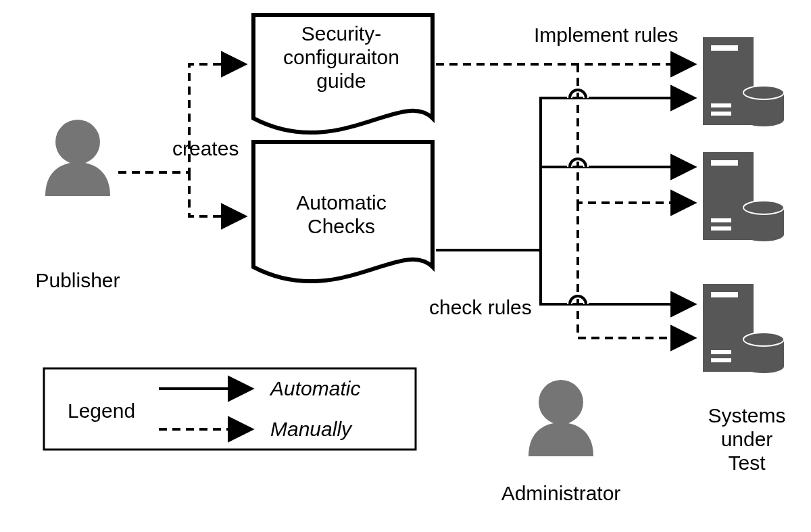 The image size is (811, 532). Describe the element at coordinates (606, 35) in the screenshot. I see `implement-label: Implement rules` at that location.